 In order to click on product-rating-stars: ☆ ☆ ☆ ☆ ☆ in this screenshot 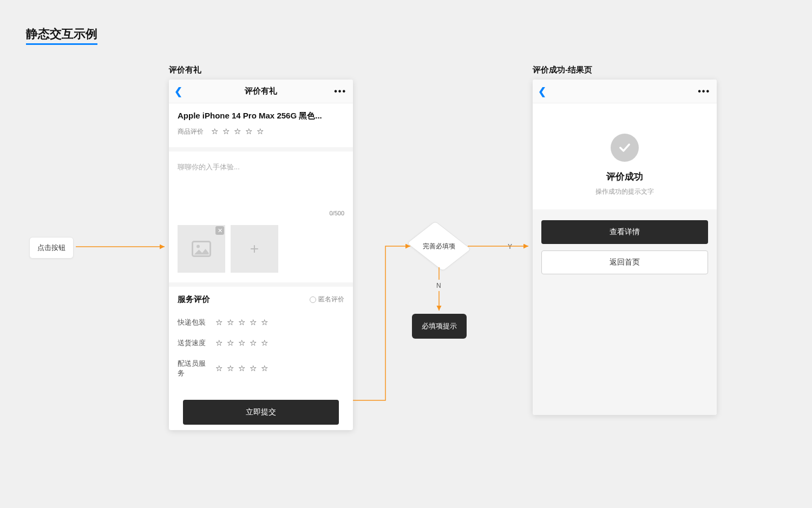, I will do `click(237, 131)`.